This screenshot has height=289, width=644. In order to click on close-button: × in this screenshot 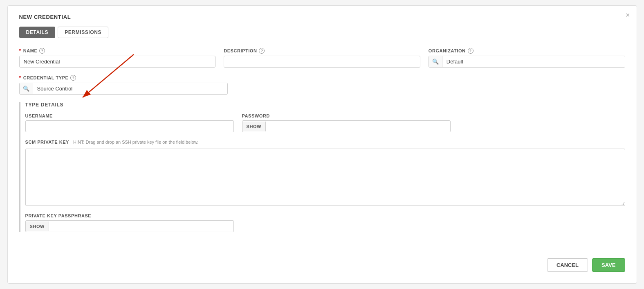, I will do `click(628, 15)`.